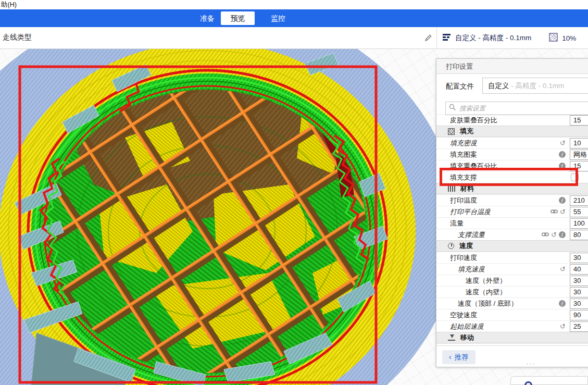 This screenshot has height=385, width=588. Describe the element at coordinates (512, 315) in the screenshot. I see `setting-row: 空驶速度90` at that location.